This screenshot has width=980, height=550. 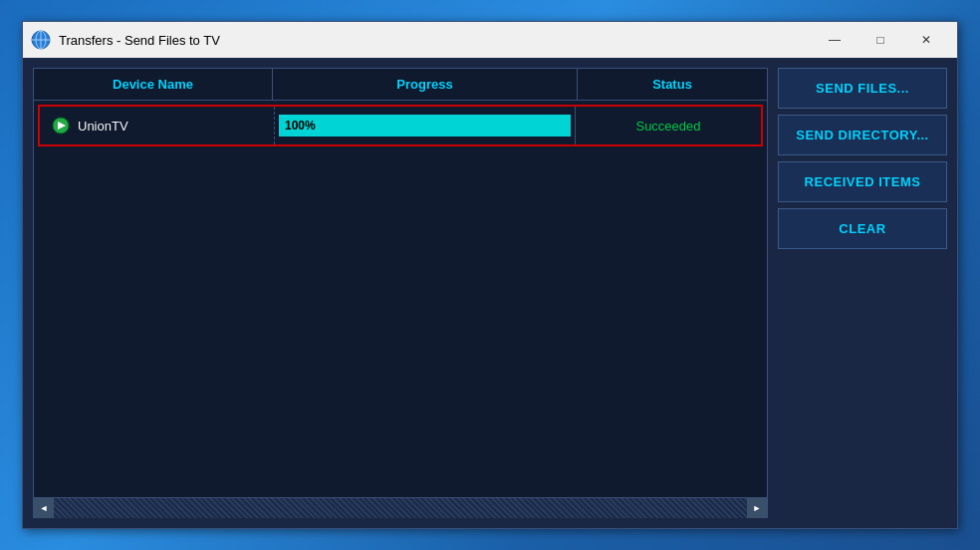 What do you see at coordinates (835, 40) in the screenshot?
I see `minimize-button: —` at bounding box center [835, 40].